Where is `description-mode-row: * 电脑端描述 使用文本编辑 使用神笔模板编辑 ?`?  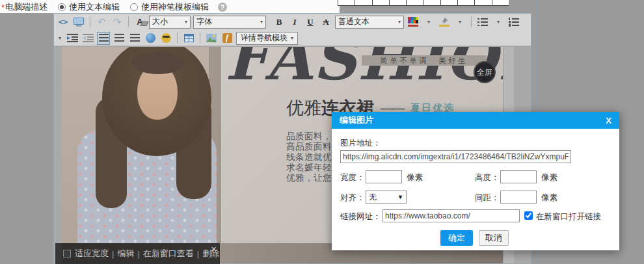 description-mode-row: * 电脑端描述 使用文本编辑 使用神笔模板编辑 ? is located at coordinates (114, 7).